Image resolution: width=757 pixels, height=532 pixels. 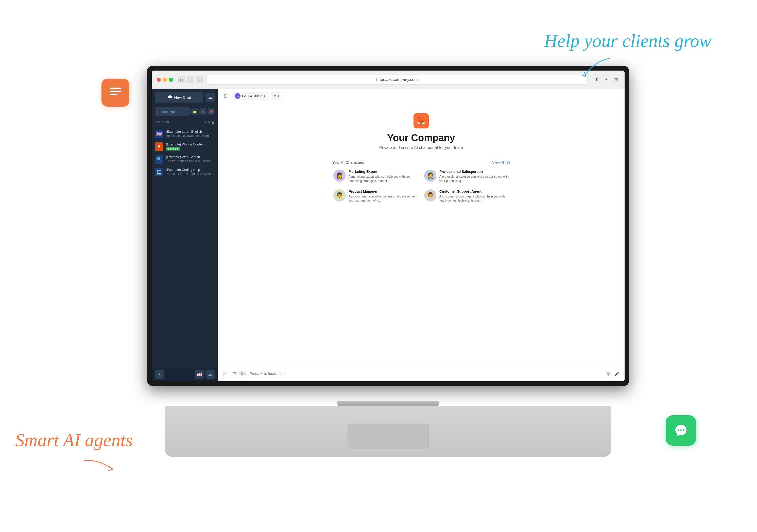 I want to click on edit-icon: ✎, so click(x=209, y=122).